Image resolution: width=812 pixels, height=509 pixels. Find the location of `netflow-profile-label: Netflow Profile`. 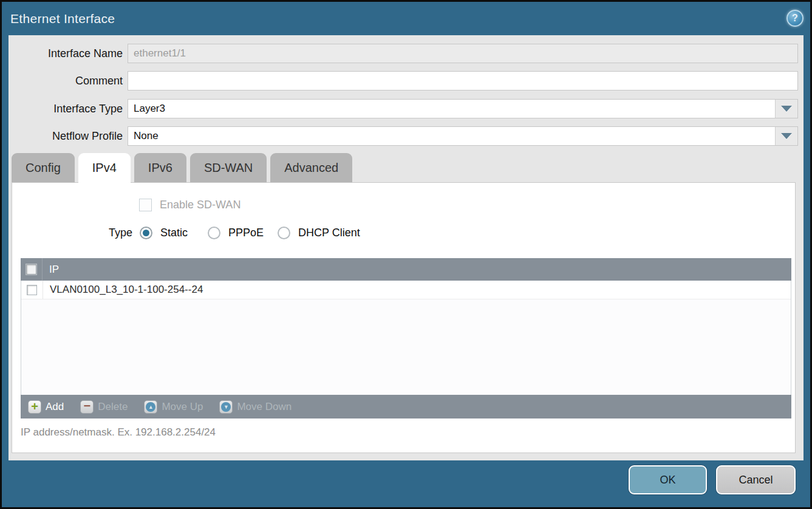

netflow-profile-label: Netflow Profile is located at coordinates (66, 136).